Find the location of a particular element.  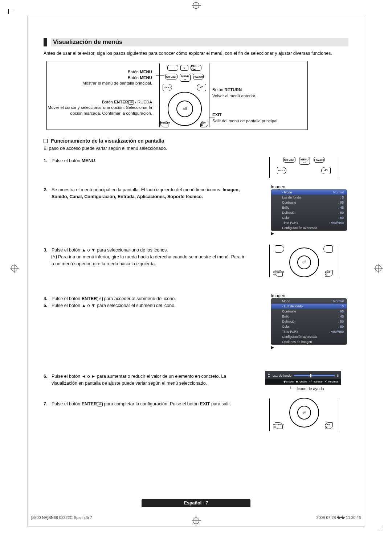

step-3: 3. Pulse el botón ▲ o ▼ para seleccionar… is located at coordinates (196, 261).